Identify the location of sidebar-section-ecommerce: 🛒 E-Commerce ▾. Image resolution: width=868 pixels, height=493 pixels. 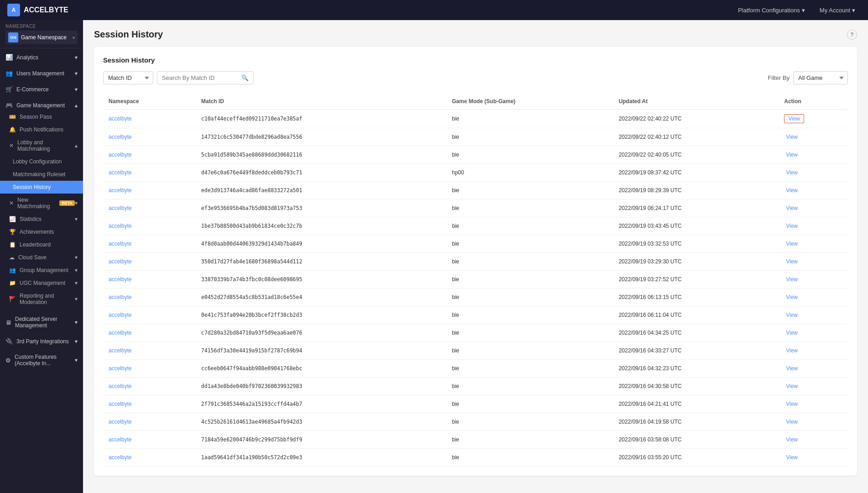
(42, 89).